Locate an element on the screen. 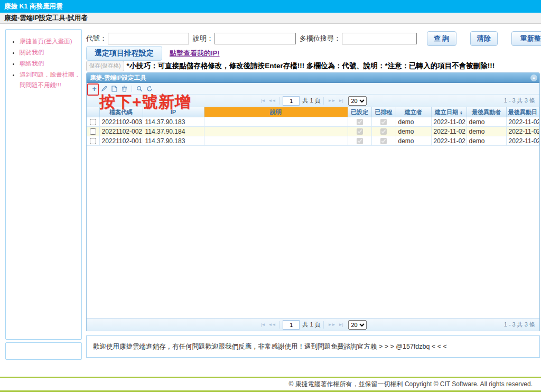 The image size is (541, 392). copyright-text: © 康捷電腦著作權所有，並保留一切權利 Copyright © CIT Soft… is located at coordinates (411, 385).